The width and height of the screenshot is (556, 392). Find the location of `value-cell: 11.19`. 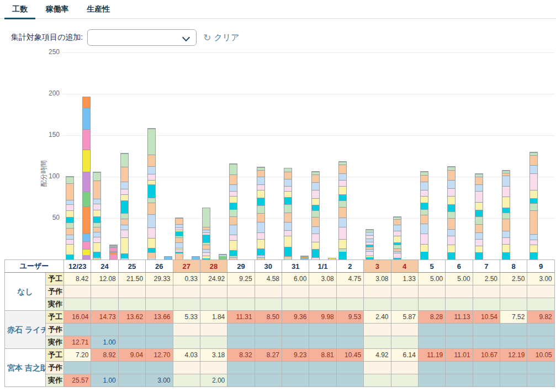

value-cell: 11.19 is located at coordinates (432, 356).